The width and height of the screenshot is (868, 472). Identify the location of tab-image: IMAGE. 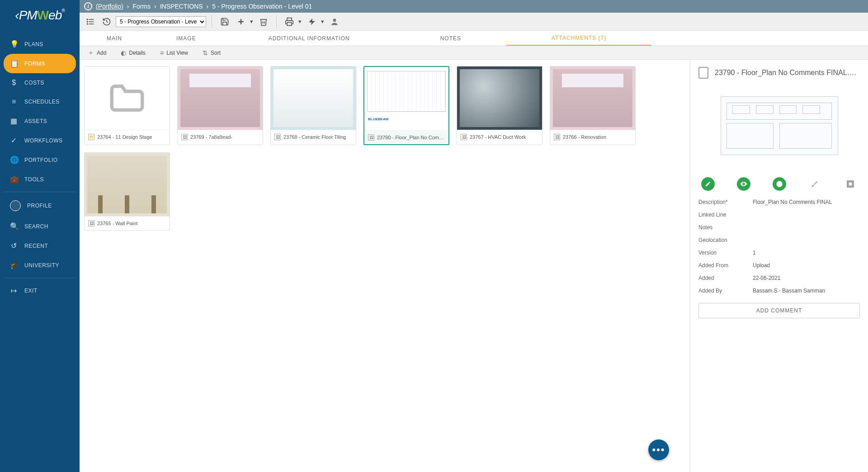
(186, 38).